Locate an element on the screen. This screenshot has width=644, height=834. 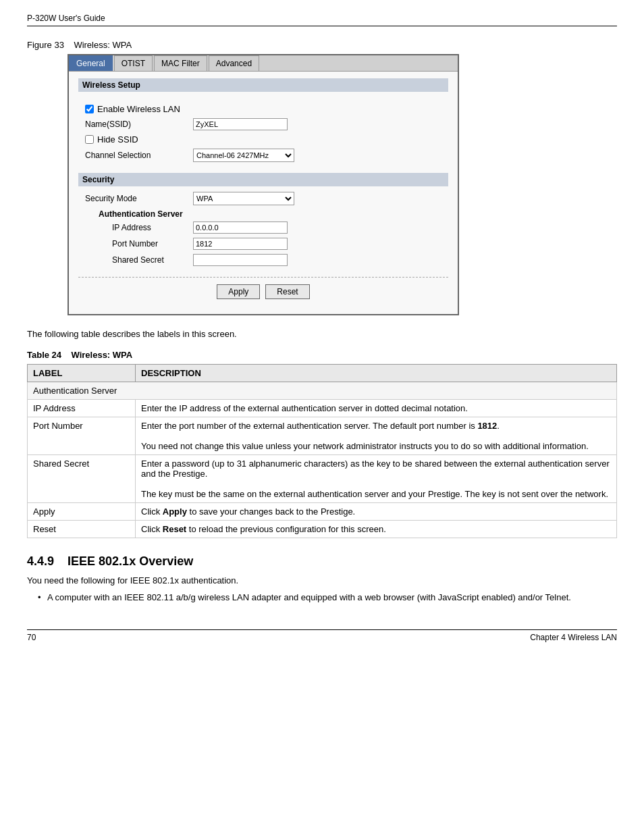
port-desc2: You need not change this value unless yo… is located at coordinates (365, 446).